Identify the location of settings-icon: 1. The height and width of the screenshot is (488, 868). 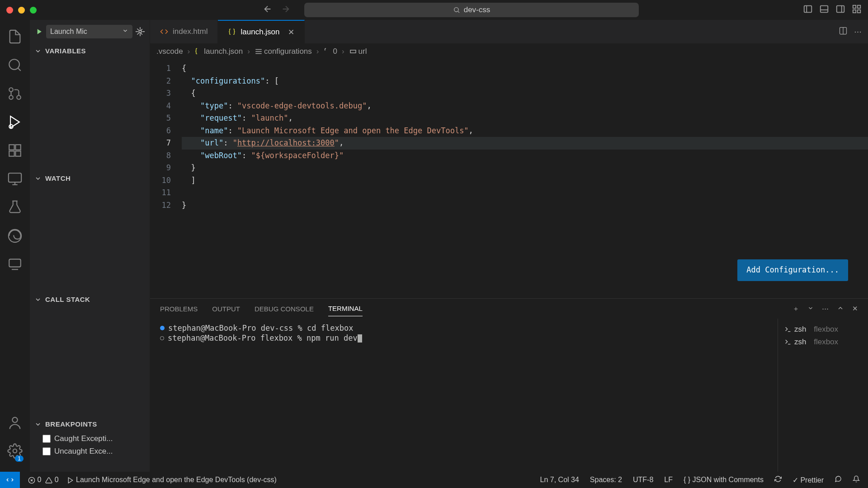
(15, 452).